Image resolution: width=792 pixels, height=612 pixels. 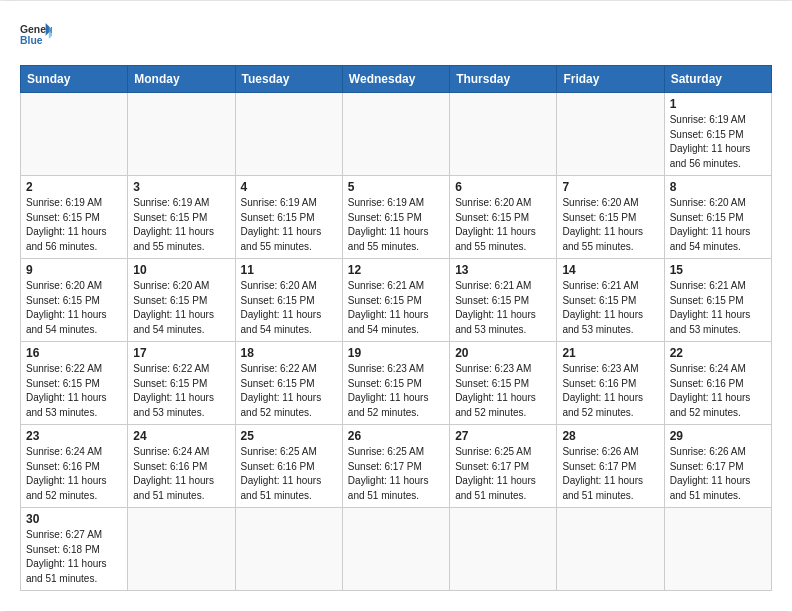 I want to click on calendar-cell: 13Sunrise: 6:21 AM Sunset: 6:15 PM Dayli…, so click(x=504, y=300).